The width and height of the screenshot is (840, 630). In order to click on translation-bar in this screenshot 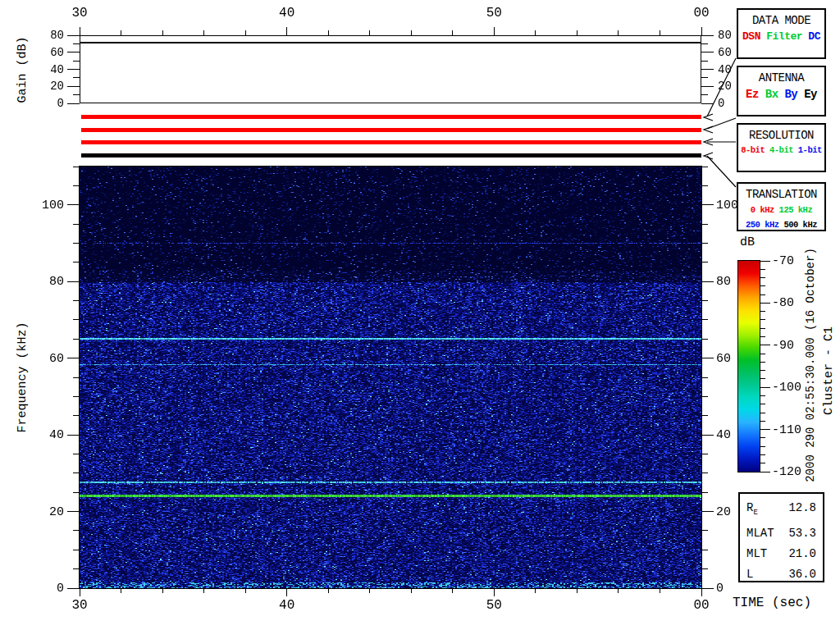, I will do `click(391, 156)`.